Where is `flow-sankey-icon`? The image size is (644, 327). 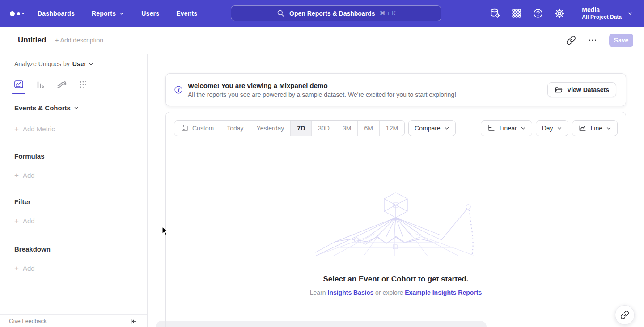 flow-sankey-icon is located at coordinates (62, 84).